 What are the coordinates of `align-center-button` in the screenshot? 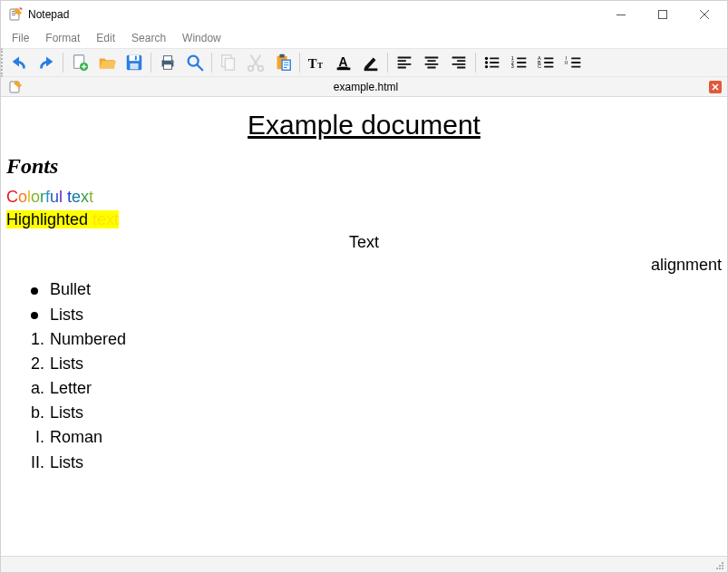 It's located at (432, 63).